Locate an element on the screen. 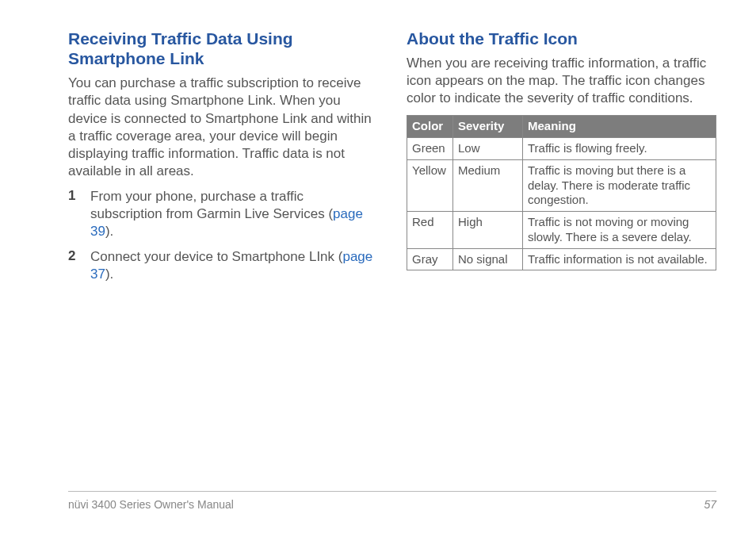  cell-meaning: Traffic is not moving or moving slowly. … is located at coordinates (620, 230).